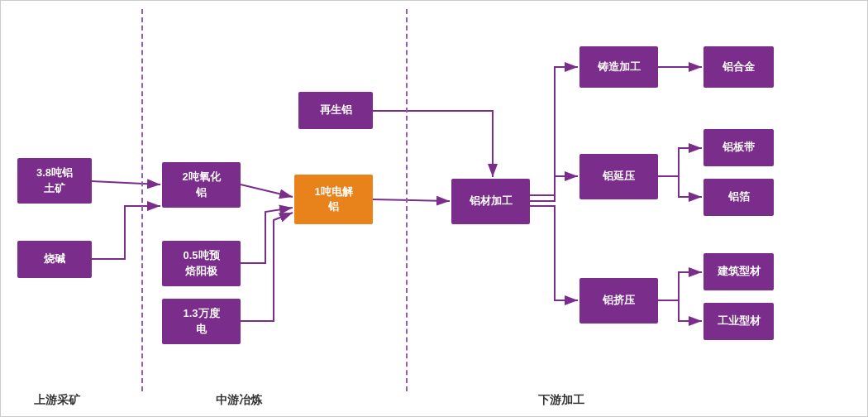 The image size is (868, 417). I want to click on node-electrolytic: 1吨电解铝, so click(334, 199).